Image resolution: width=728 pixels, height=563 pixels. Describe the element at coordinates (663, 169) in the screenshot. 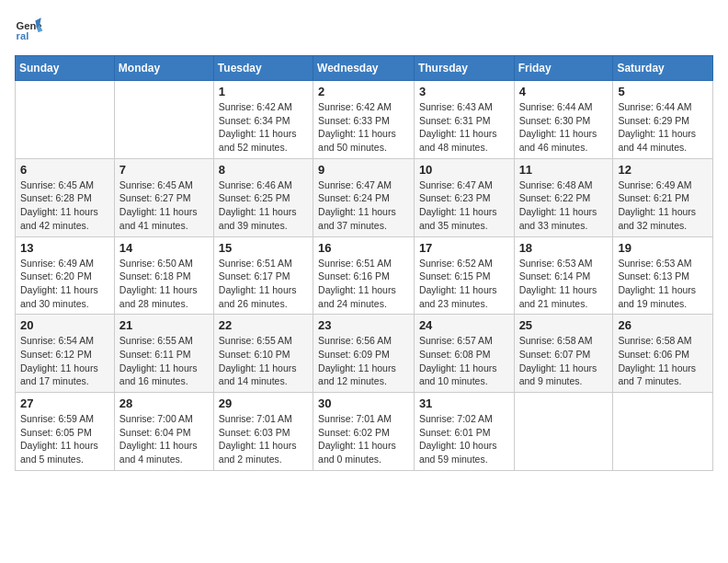

I see `day-number: 12` at that location.